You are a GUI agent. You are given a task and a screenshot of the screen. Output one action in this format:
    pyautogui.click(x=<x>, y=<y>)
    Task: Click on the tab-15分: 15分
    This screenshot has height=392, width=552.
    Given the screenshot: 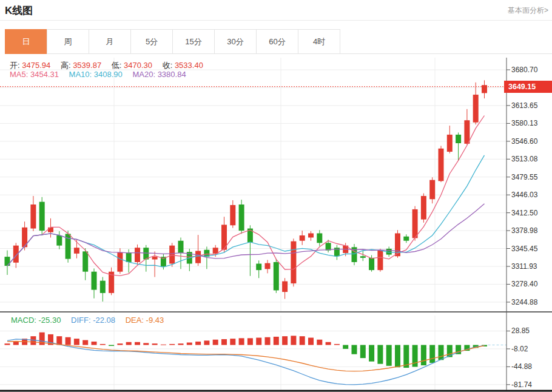 What is the action you would take?
    pyautogui.click(x=194, y=41)
    